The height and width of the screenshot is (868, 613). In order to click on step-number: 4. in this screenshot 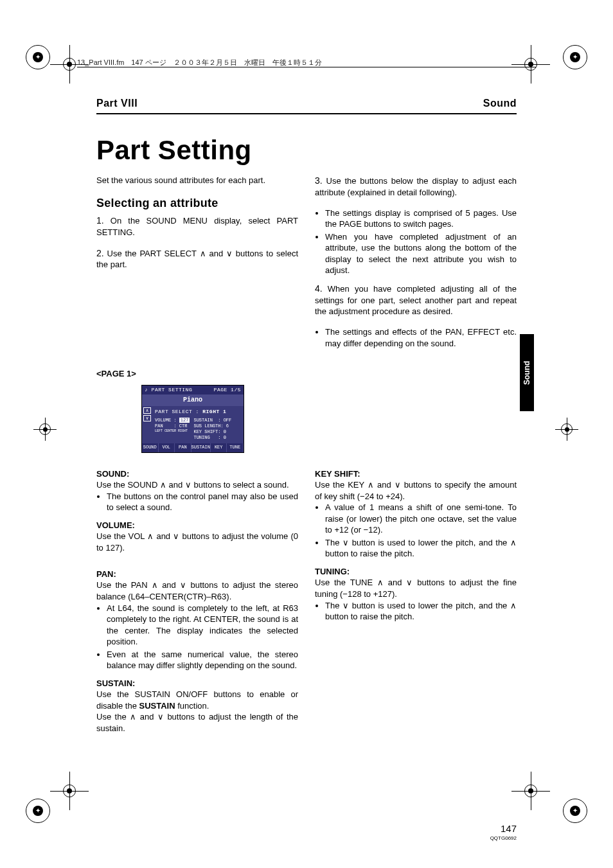, I will do `click(319, 288)`.